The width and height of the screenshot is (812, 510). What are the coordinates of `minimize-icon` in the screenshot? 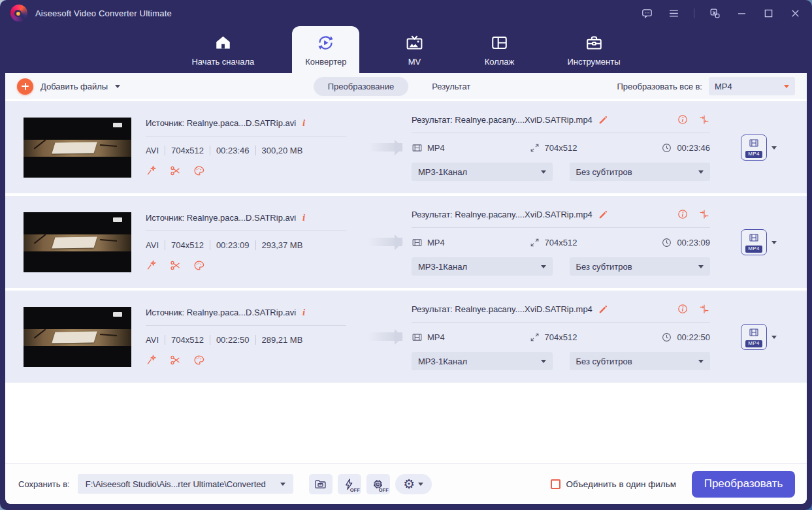 It's located at (741, 13).